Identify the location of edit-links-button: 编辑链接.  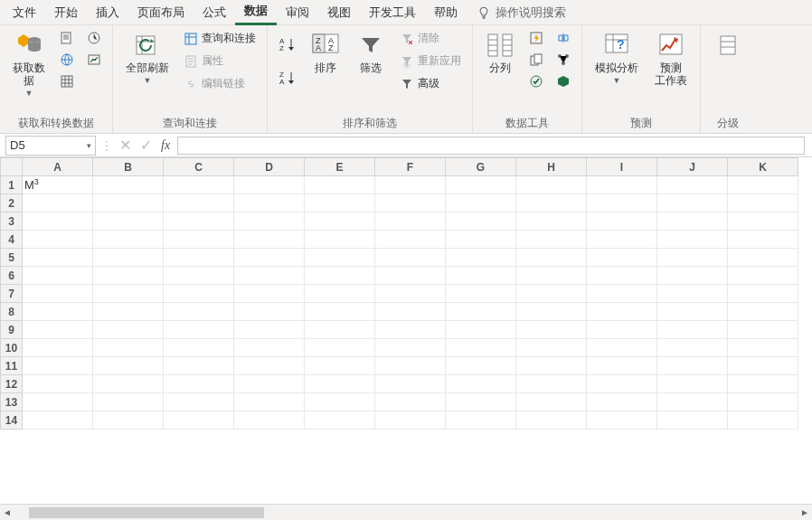
(220, 83).